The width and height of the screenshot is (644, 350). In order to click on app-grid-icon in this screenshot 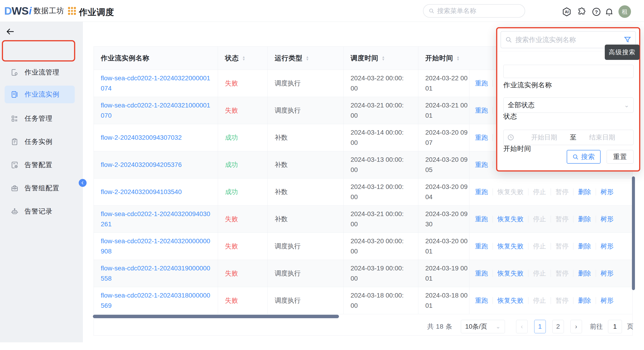, I will do `click(72, 11)`.